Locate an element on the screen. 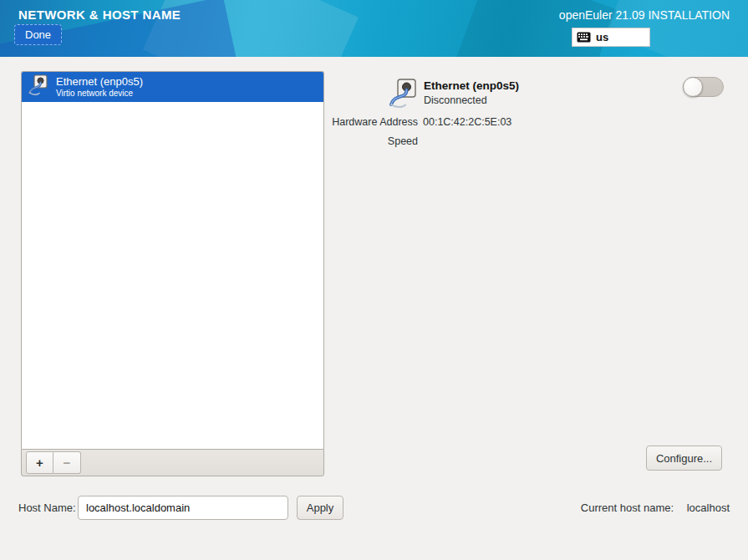 The width and height of the screenshot is (748, 560). hostname-input is located at coordinates (183, 508).